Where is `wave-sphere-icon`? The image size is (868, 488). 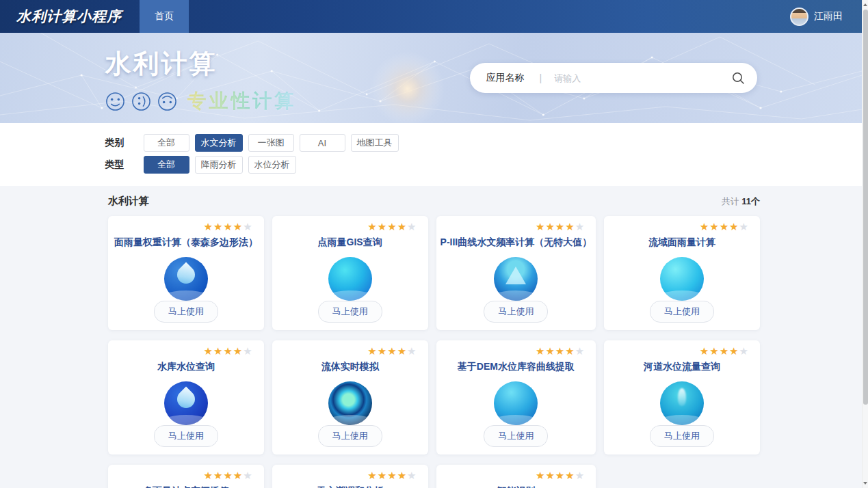 wave-sphere-icon is located at coordinates (682, 279).